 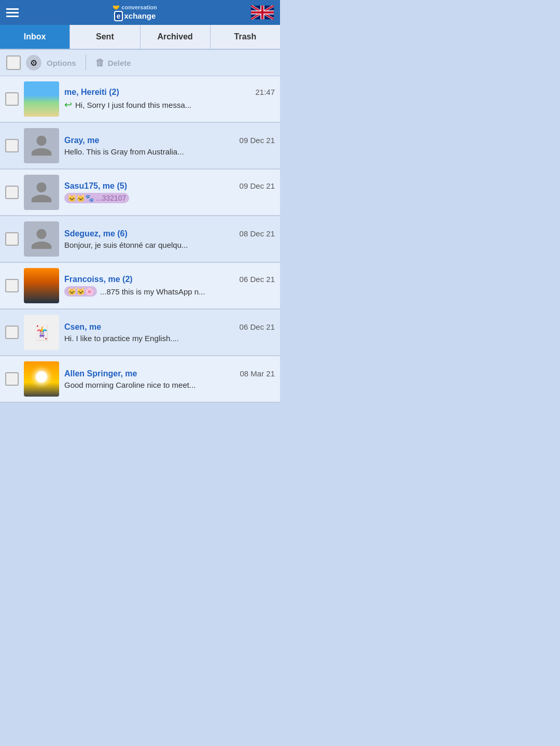 I want to click on logo-bottom-text: xchange, so click(x=140, y=16).